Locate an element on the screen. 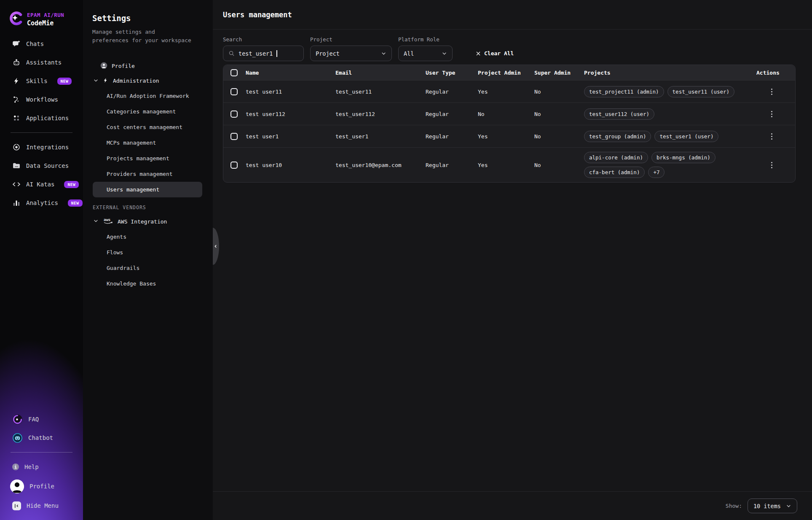 This screenshot has height=520, width=812. sidebar-item-profile: Profile is located at coordinates (41, 486).